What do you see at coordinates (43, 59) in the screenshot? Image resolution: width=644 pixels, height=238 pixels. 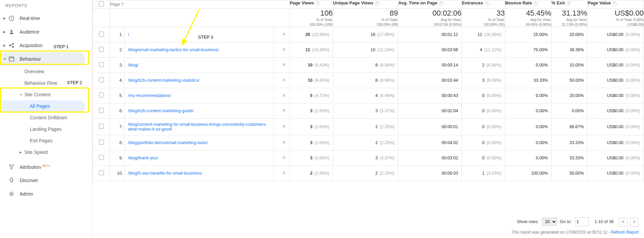 I see `nav-behaviour: ▼ Behaviour` at bounding box center [43, 59].